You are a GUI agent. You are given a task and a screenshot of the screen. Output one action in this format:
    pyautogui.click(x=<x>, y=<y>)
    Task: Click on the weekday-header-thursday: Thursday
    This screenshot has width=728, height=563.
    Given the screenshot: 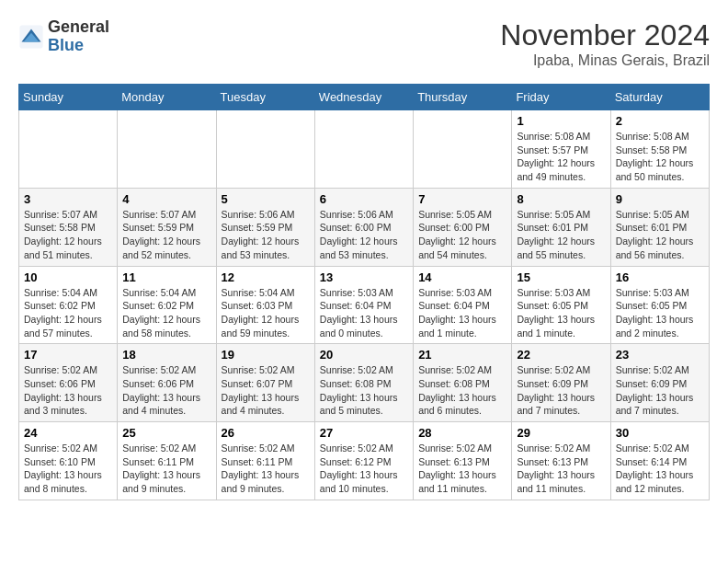 What is the action you would take?
    pyautogui.click(x=463, y=98)
    